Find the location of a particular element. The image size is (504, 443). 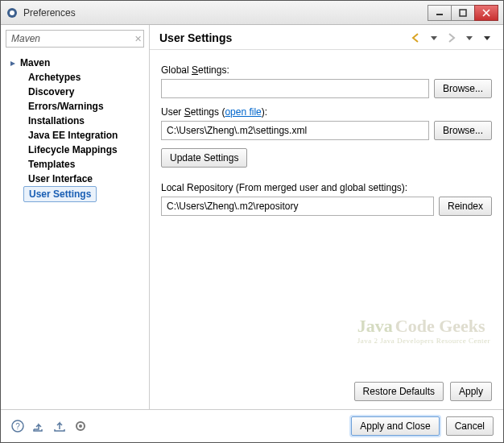

filter-box: ✕ is located at coordinates (75, 39).